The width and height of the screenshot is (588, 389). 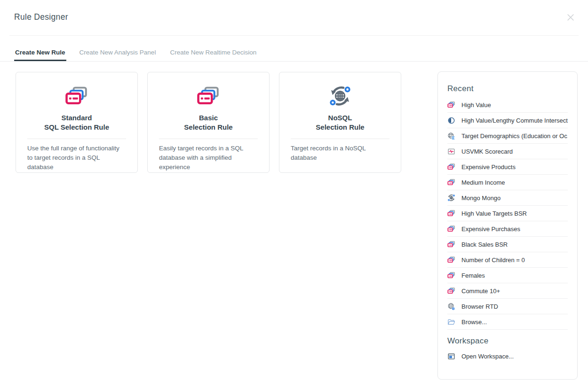 I want to click on list-item-label: Browser RTD, so click(x=480, y=306).